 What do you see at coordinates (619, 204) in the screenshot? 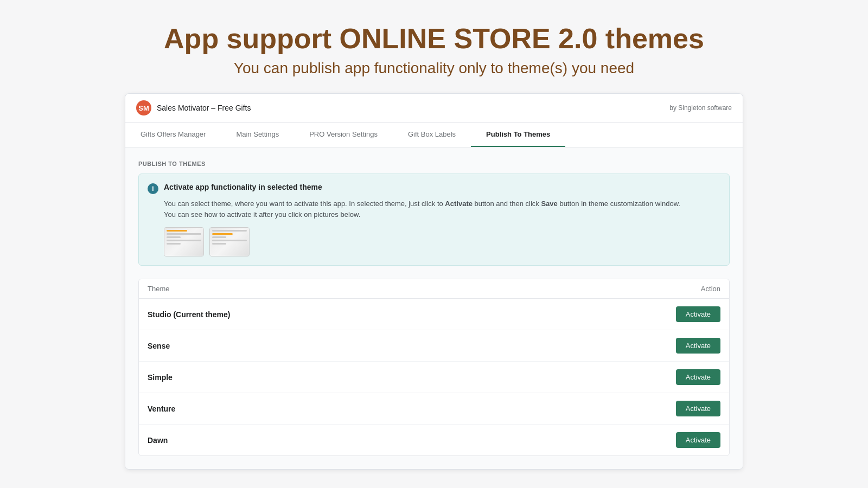
I see `info-text-part3: button in theme customization window.` at bounding box center [619, 204].